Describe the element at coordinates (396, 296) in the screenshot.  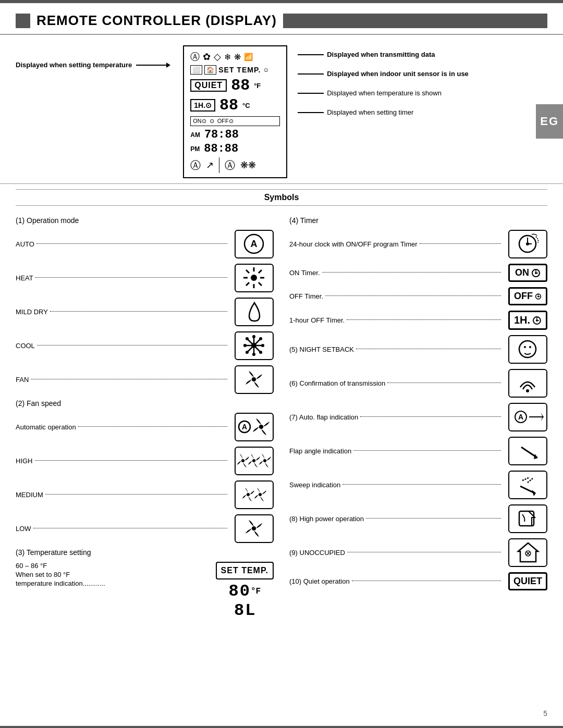
I see `off-timer-label: OFF Timer.` at that location.